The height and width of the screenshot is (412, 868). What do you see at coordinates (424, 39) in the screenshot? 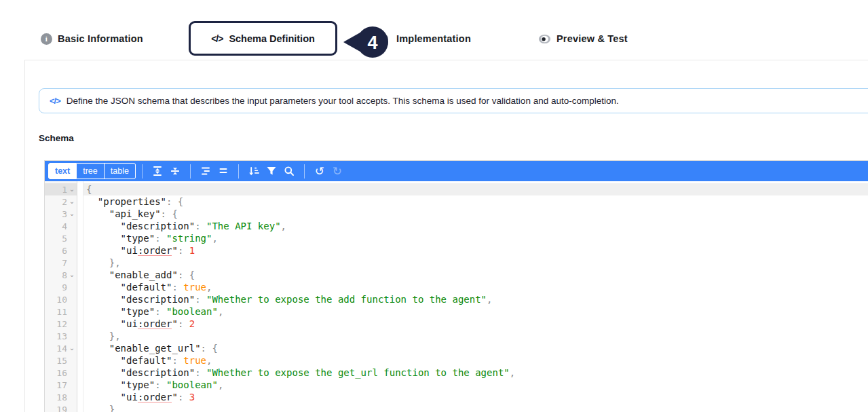
I see `tab-implementation: Implementation` at bounding box center [424, 39].